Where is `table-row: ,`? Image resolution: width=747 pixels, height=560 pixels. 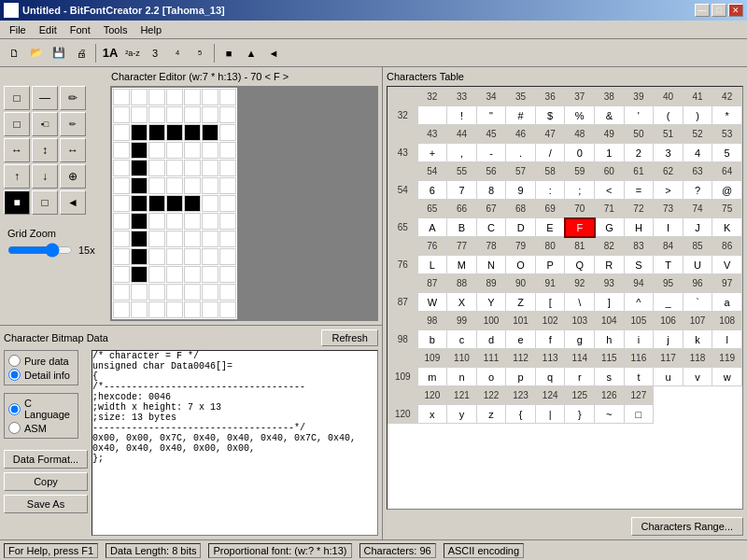
table-row: , is located at coordinates (462, 153).